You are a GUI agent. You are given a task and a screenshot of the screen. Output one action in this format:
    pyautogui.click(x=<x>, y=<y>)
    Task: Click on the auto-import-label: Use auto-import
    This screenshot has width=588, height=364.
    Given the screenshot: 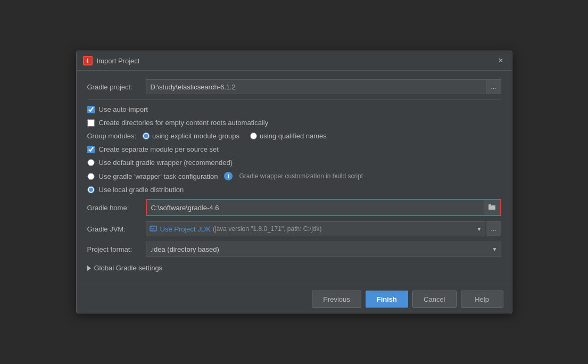 What is the action you would take?
    pyautogui.click(x=123, y=110)
    